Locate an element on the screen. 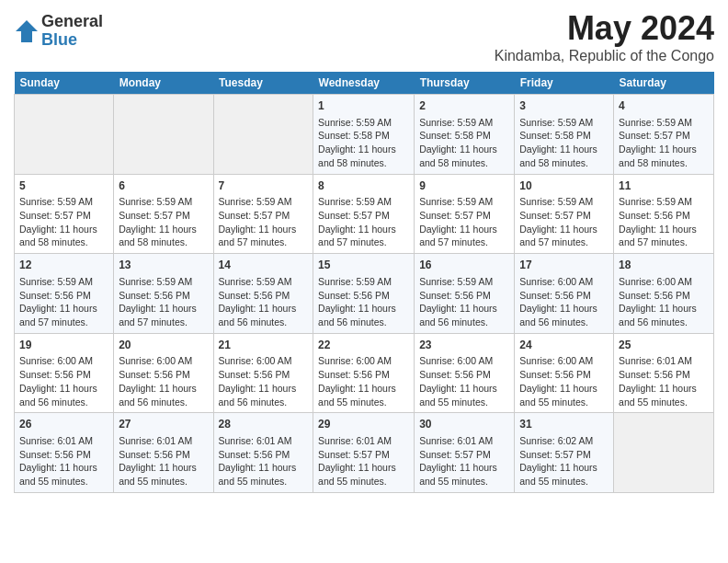 This screenshot has width=728, height=563. week-row-5: 26Sunrise: 6:01 AM Sunset: 5:56 PM Dayli… is located at coordinates (364, 453).